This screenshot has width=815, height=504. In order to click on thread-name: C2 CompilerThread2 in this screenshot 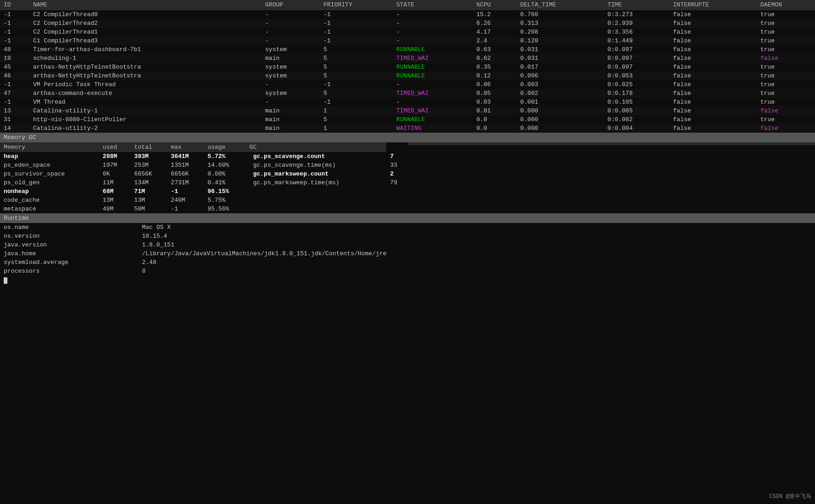, I will do `click(146, 23)`.